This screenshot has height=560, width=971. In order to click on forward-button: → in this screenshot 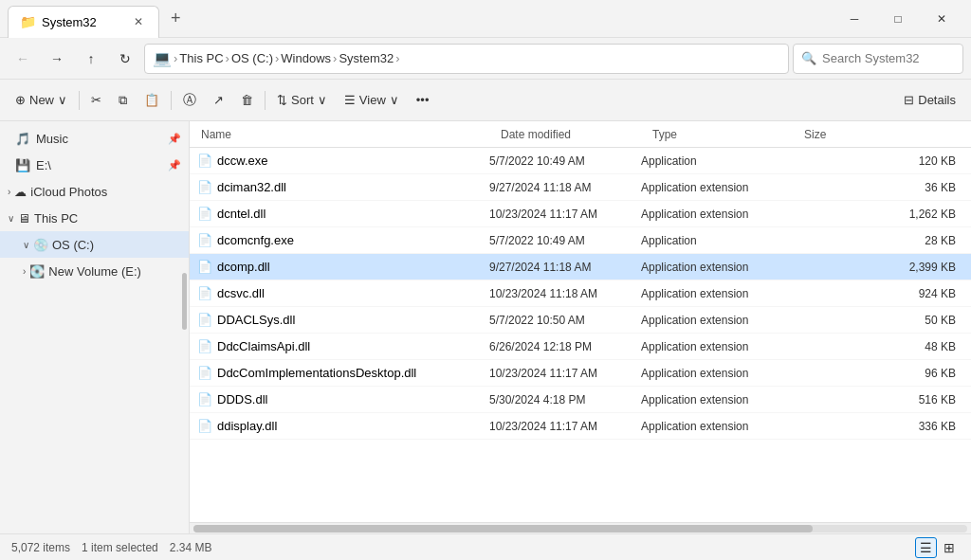, I will do `click(57, 59)`.